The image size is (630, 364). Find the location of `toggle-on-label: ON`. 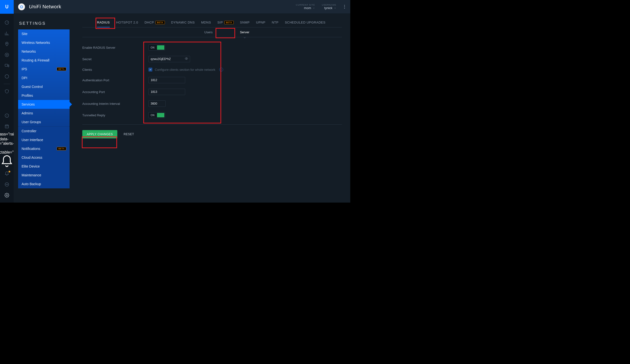

toggle-on-label: ON is located at coordinates (152, 48).